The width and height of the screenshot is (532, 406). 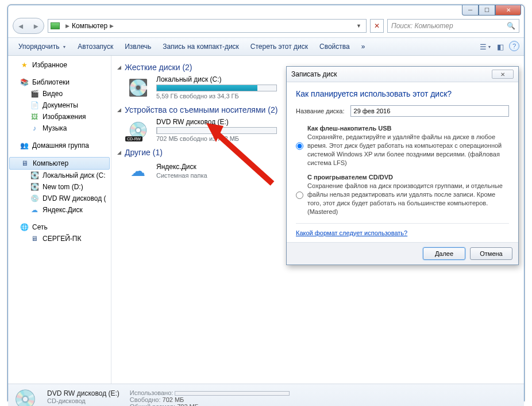 I want to click on more-menu: », so click(x=363, y=47).